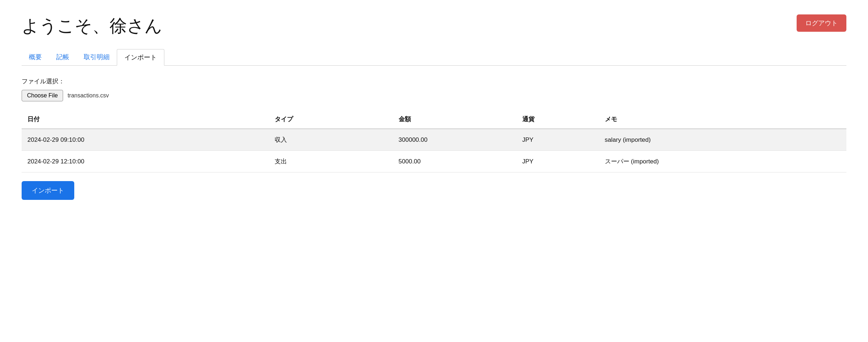  Describe the element at coordinates (35, 57) in the screenshot. I see `tab-overview: 概要` at that location.